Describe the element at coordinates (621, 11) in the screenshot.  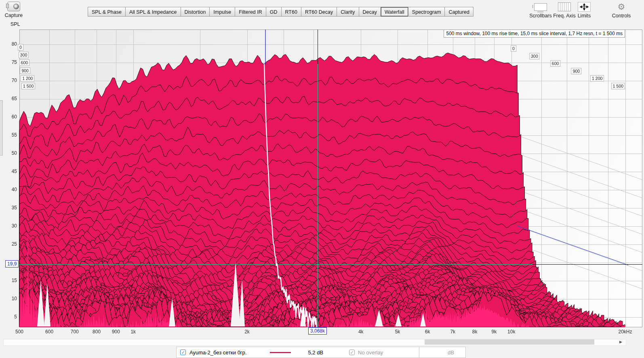
I see `controls-button: ⚙ Controls` at that location.